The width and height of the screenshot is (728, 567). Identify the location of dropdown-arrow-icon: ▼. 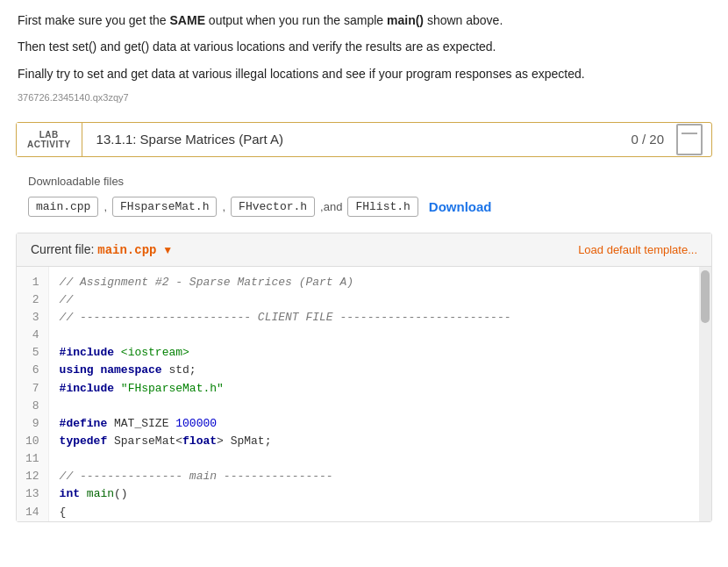
(168, 250).